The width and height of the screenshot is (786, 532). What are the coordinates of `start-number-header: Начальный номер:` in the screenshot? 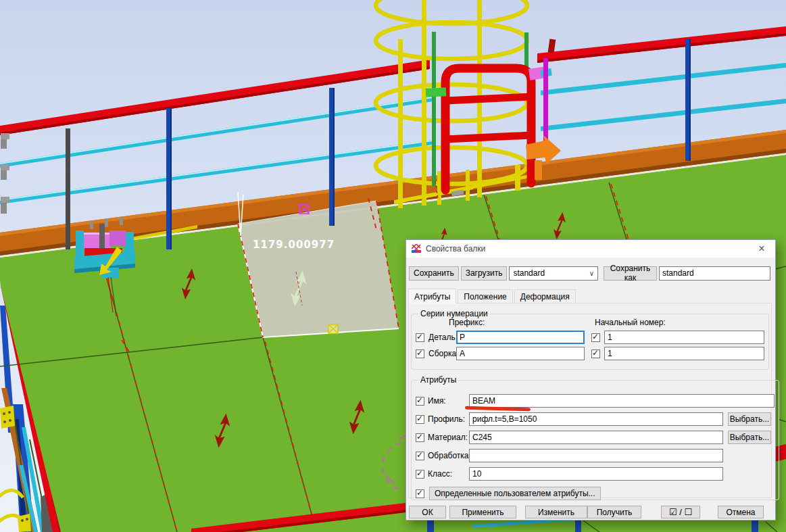 It's located at (630, 322).